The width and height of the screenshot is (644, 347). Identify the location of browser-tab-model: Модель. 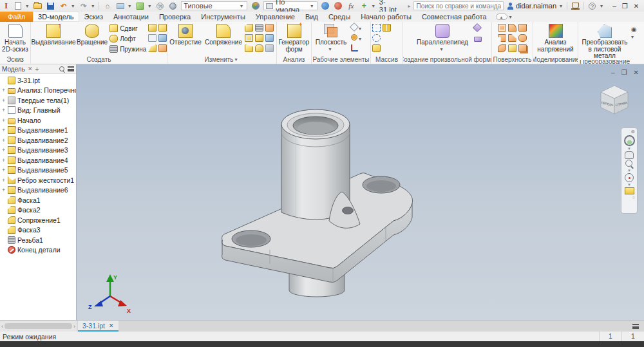
(14, 70).